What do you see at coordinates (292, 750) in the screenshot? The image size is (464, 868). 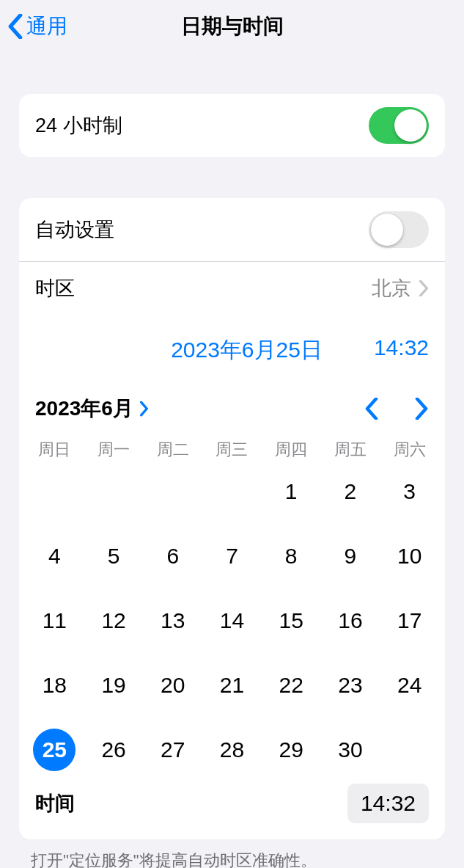 I see `calendar-day-number: 29` at bounding box center [292, 750].